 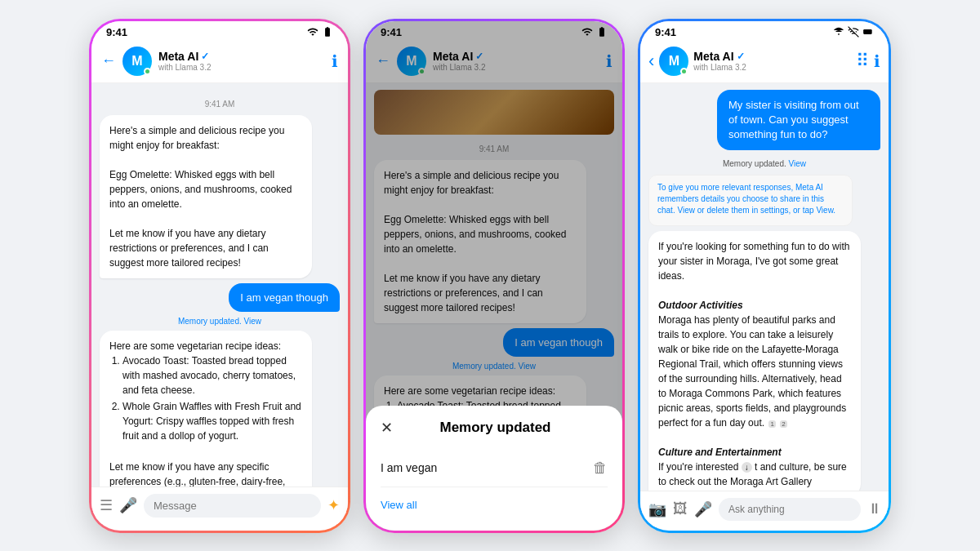 I want to click on timestamp-1: 9:41 AM, so click(x=220, y=104).